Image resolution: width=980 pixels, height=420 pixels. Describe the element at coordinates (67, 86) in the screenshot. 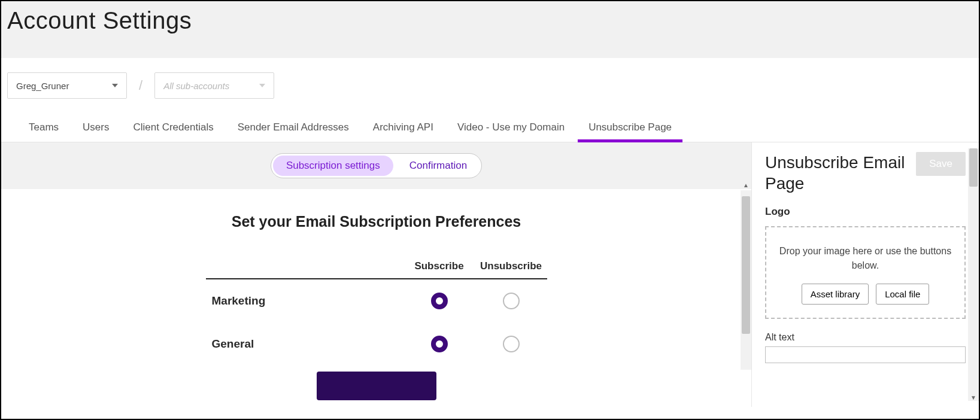

I see `account-dropdown: Greg_Gruner` at that location.